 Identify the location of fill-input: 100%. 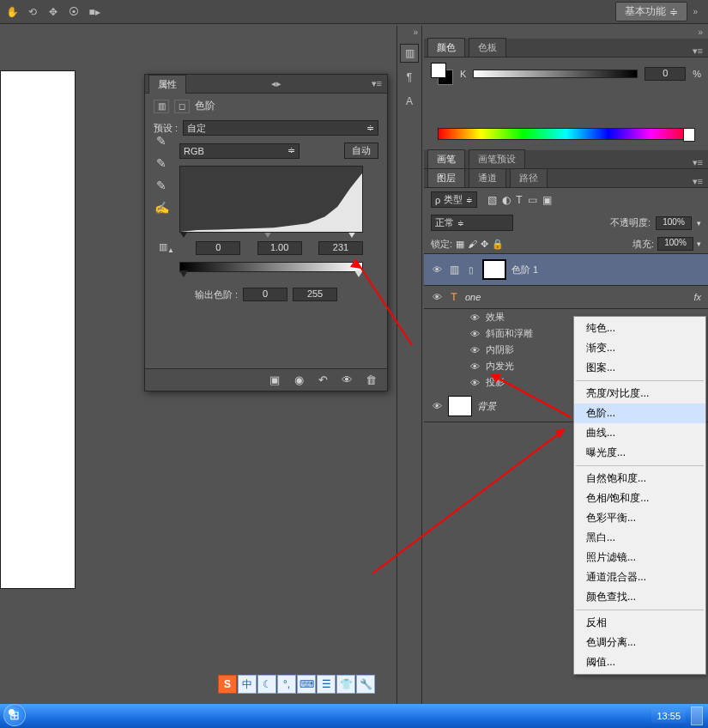
(675, 244).